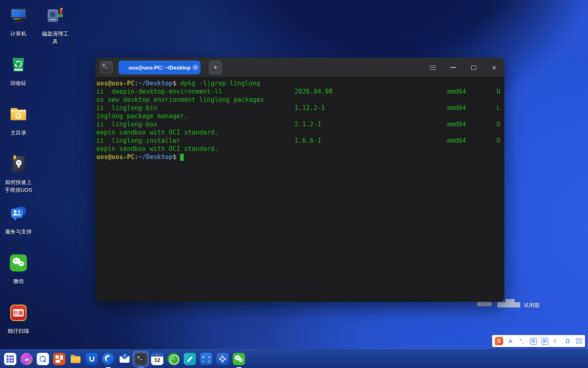  I want to click on calendar-icon: 12, so click(157, 359).